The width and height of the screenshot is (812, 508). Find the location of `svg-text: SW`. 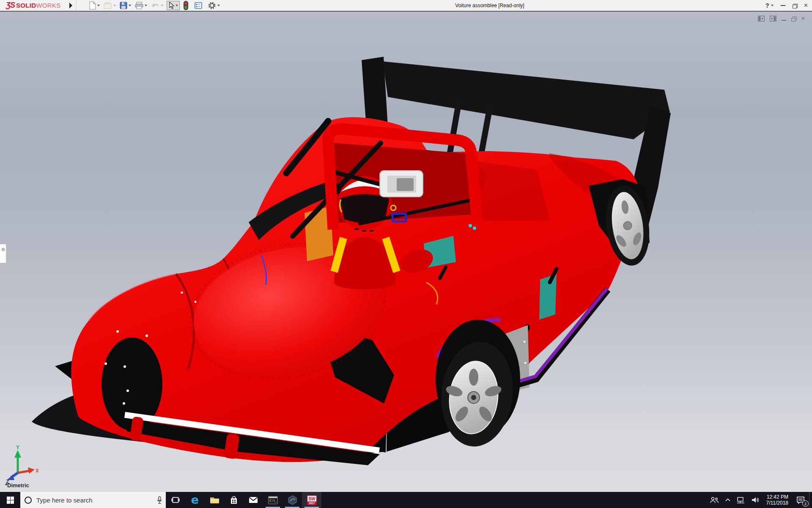

svg-text: SW is located at coordinates (312, 499).